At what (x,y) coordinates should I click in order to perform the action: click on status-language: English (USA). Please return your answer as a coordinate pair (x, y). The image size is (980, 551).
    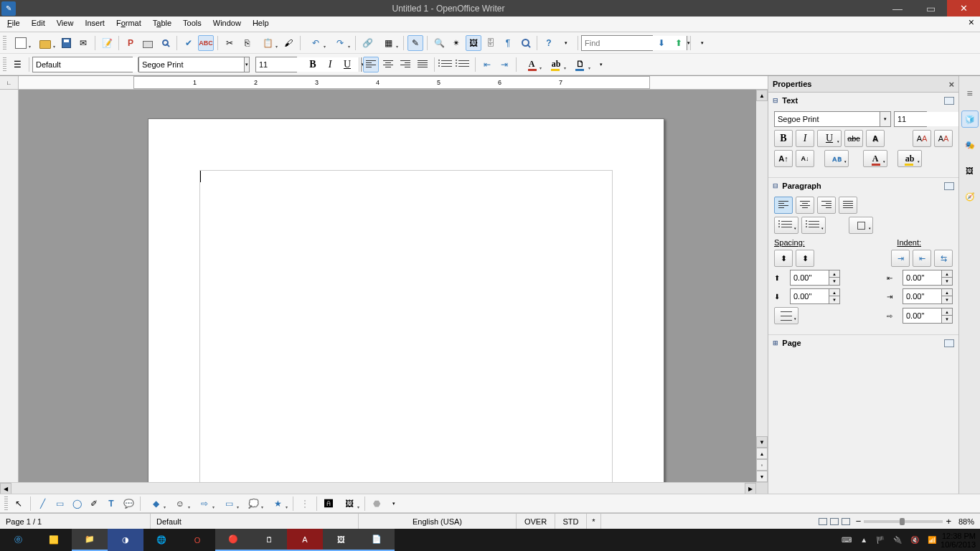
    Looking at the image, I should click on (438, 521).